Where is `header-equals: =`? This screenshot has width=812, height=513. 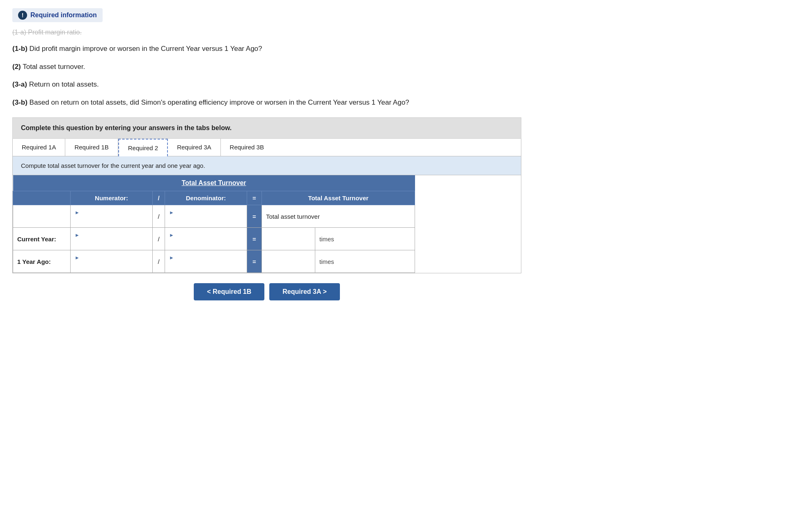 header-equals: = is located at coordinates (255, 198).